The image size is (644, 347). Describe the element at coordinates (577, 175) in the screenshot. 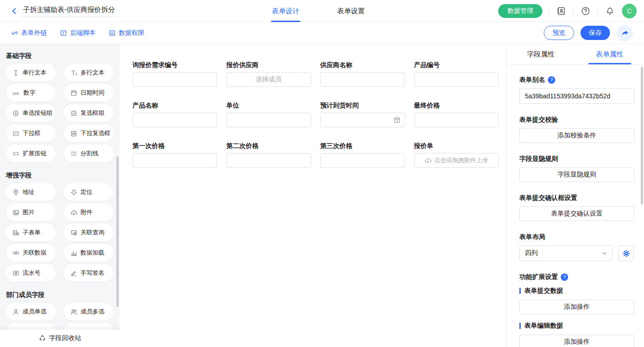

I see `visibility-rules-button: 字段显隐规则` at that location.